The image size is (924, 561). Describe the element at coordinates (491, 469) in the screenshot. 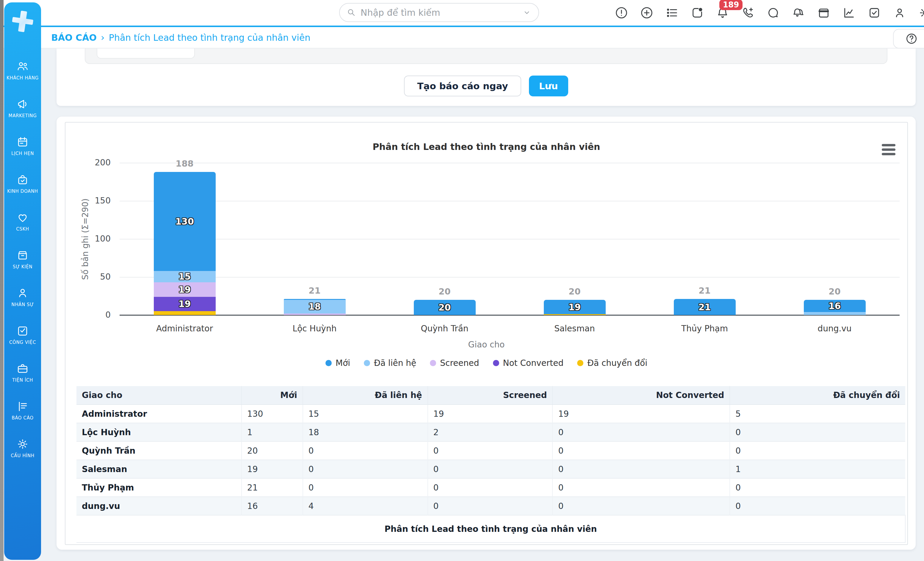

I see `table-row: Salesman190001` at that location.